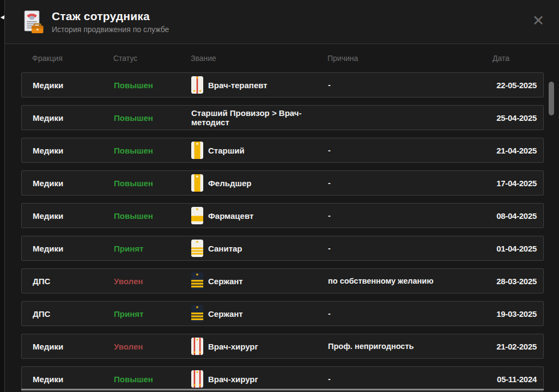 The height and width of the screenshot is (392, 559). I want to click on table-row: Медики Повышен Старший - 21-04-2025, so click(282, 150).